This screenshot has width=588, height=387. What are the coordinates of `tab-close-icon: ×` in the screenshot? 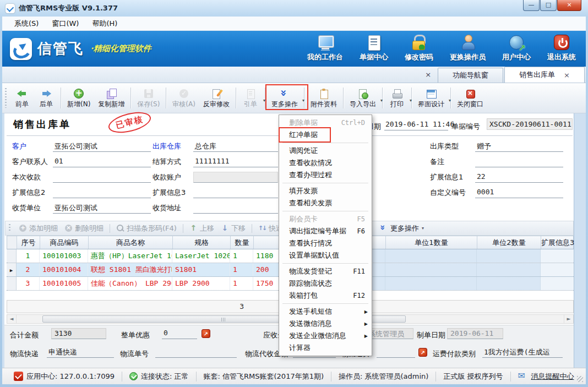 It's located at (567, 75).